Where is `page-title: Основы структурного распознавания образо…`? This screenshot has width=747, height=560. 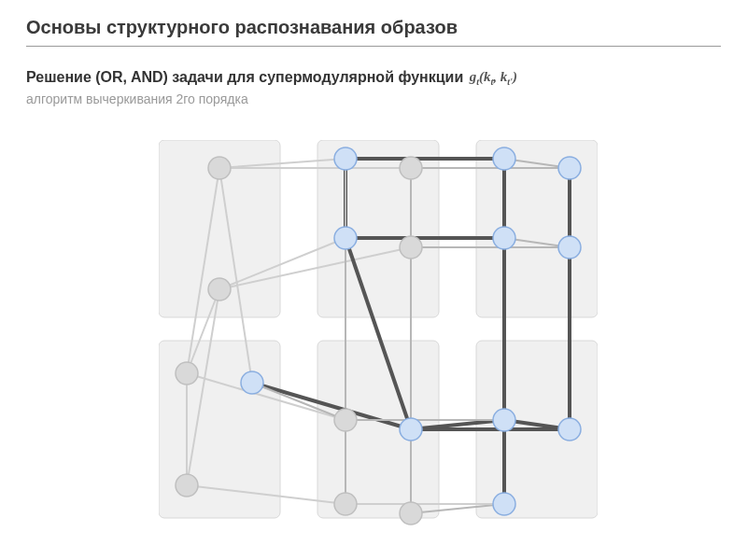
page-title: Основы структурного распознавания образо… is located at coordinates (374, 28).